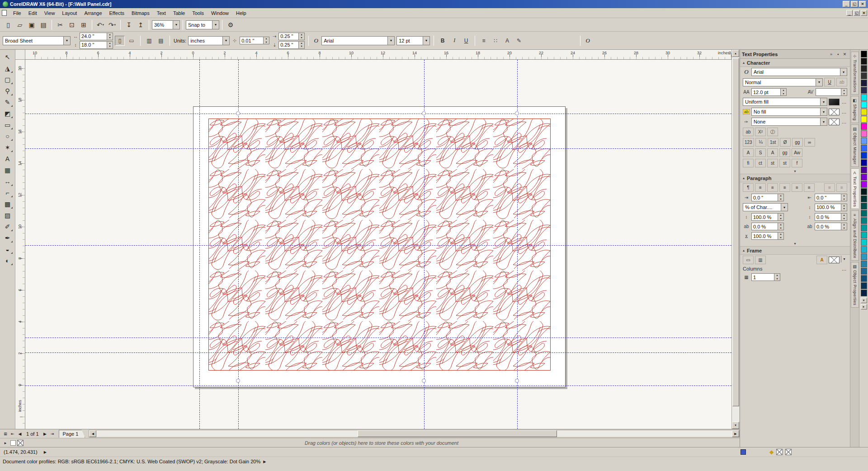  Describe the element at coordinates (8, 136) in the screenshot. I see `ellipse-tool-icon: ○` at that location.